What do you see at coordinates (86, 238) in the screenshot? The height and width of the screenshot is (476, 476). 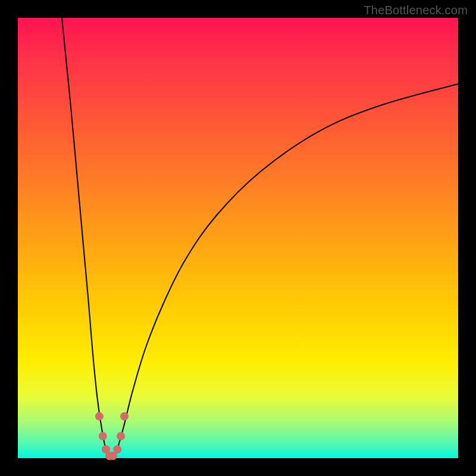 I see `curve-left-branch` at bounding box center [86, 238].